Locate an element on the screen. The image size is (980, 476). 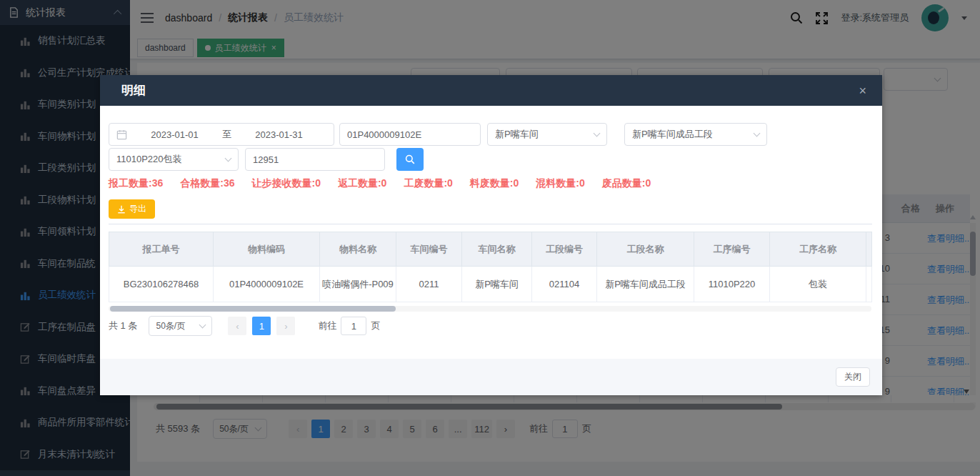
export-button: 导出 is located at coordinates (131, 209).